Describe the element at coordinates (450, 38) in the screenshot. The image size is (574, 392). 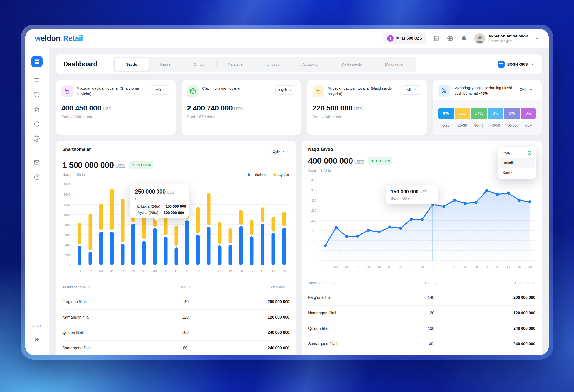
I see `globe-icon` at that location.